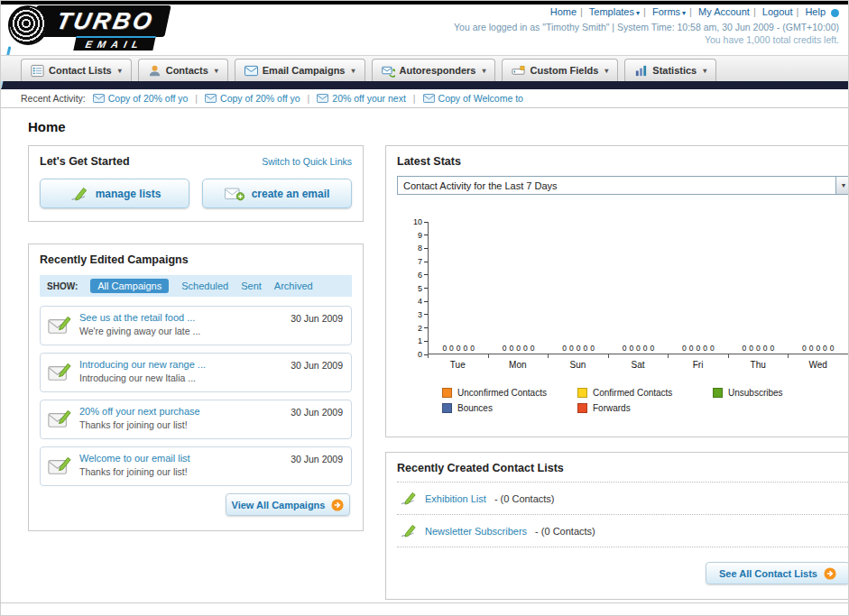 This screenshot has width=849, height=616. What do you see at coordinates (85, 161) in the screenshot?
I see `get-started-title: Let's Get Started` at bounding box center [85, 161].